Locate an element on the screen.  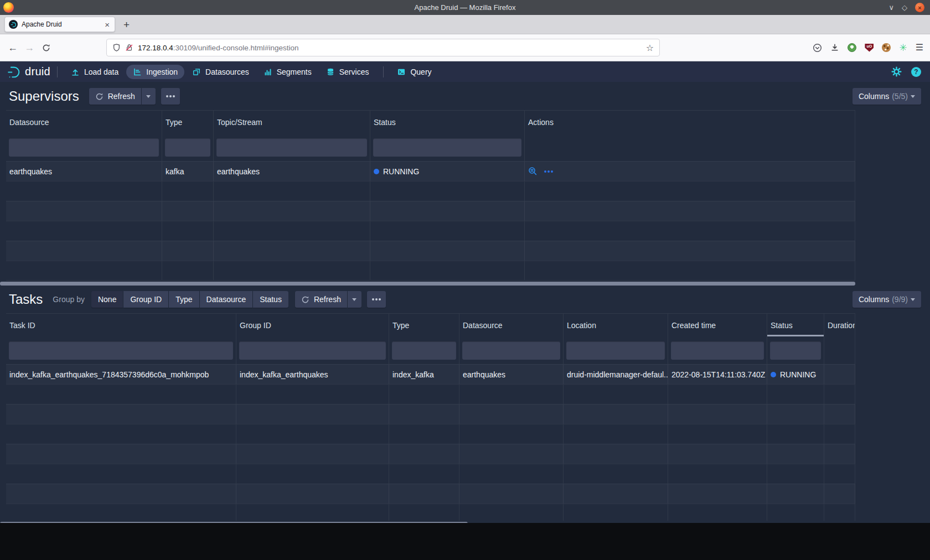
status-label: RUNNING is located at coordinates (401, 172).